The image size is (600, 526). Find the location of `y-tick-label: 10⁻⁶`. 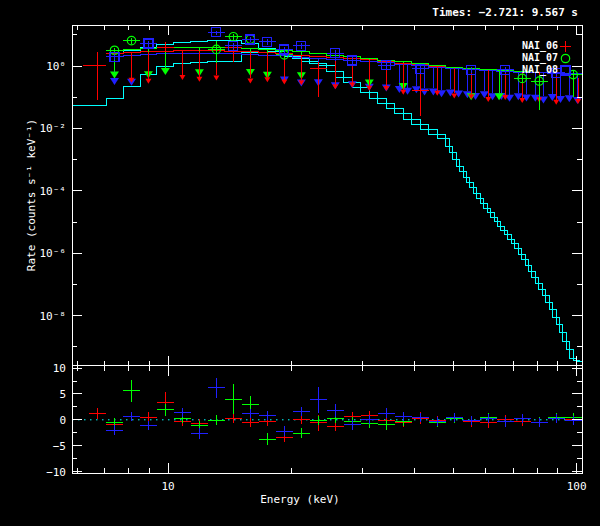

y-tick-label: 10⁻⁶ is located at coordinates (54, 254).